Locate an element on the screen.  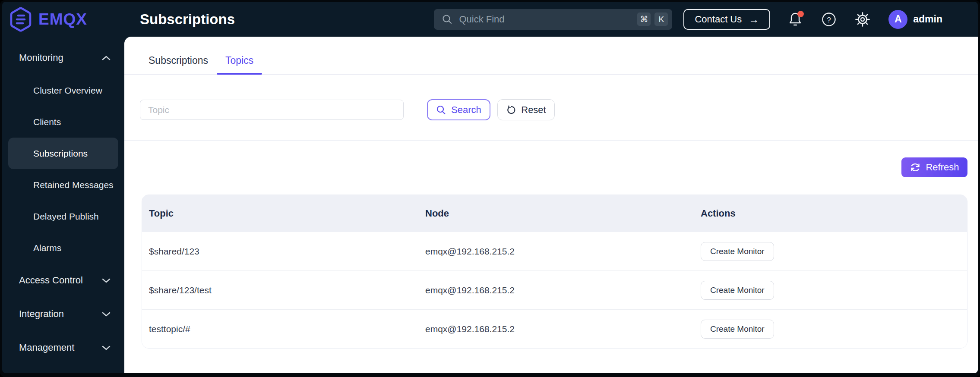
settings-button is located at coordinates (863, 19).